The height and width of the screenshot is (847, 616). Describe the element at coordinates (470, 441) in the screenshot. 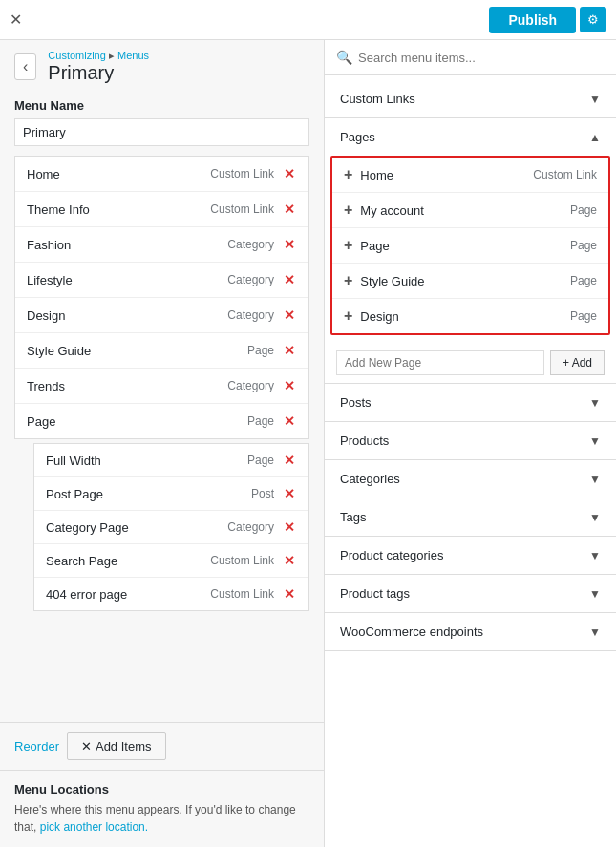

I see `products-header: Products ▼` at that location.